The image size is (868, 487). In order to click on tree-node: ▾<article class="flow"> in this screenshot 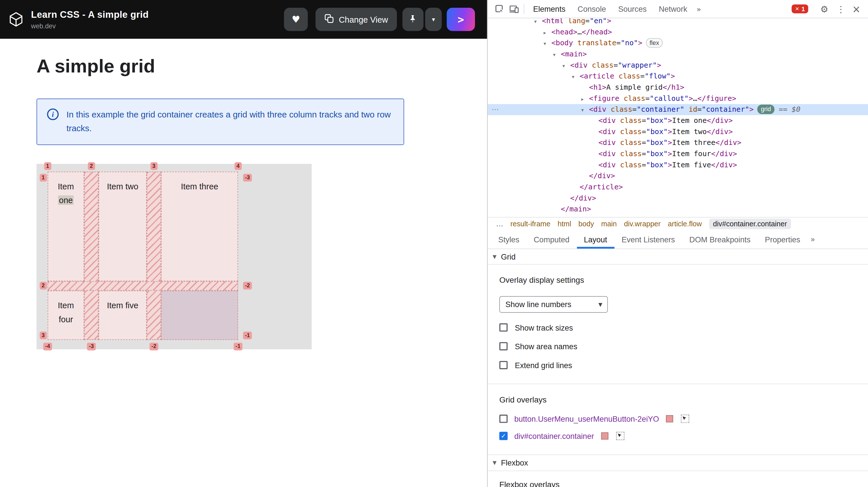, I will do `click(678, 76)`.